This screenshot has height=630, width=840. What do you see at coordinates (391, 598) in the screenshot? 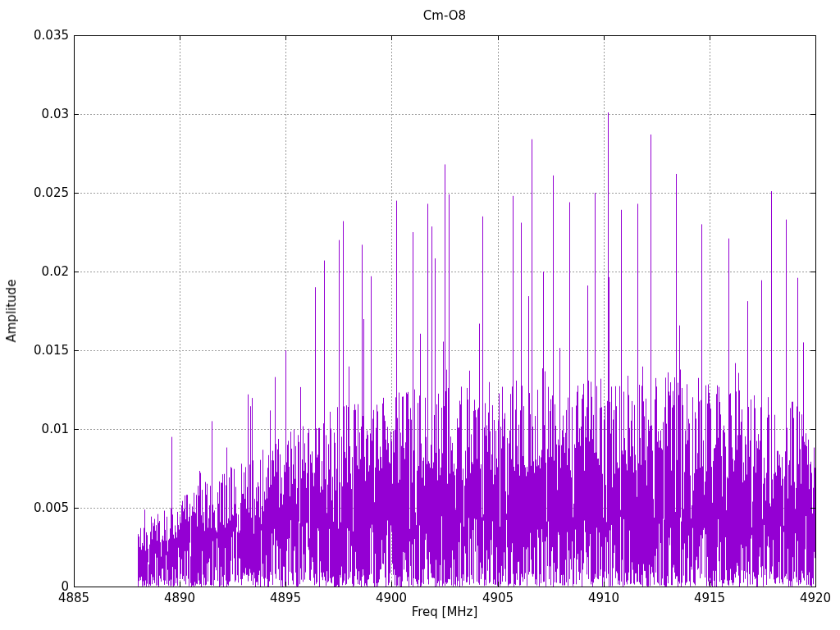
I see `x-tick-label: 4900` at bounding box center [391, 598].